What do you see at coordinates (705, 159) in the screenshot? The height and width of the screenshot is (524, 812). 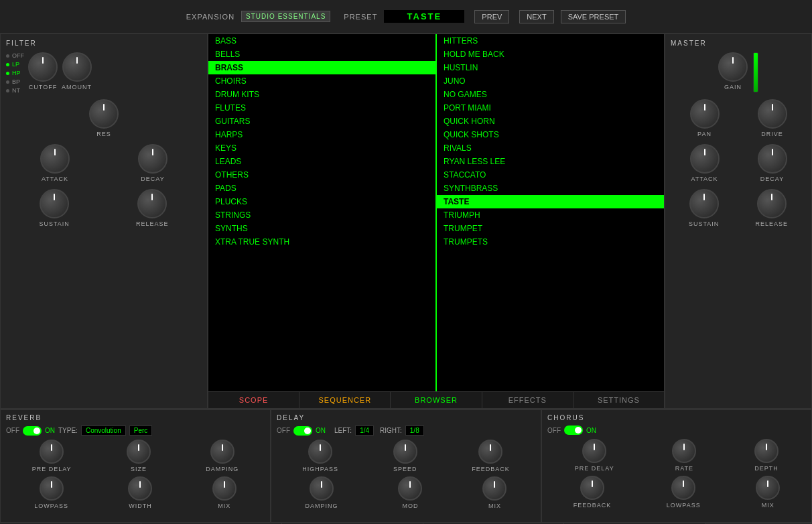 I see `master-attack-knob` at bounding box center [705, 159].